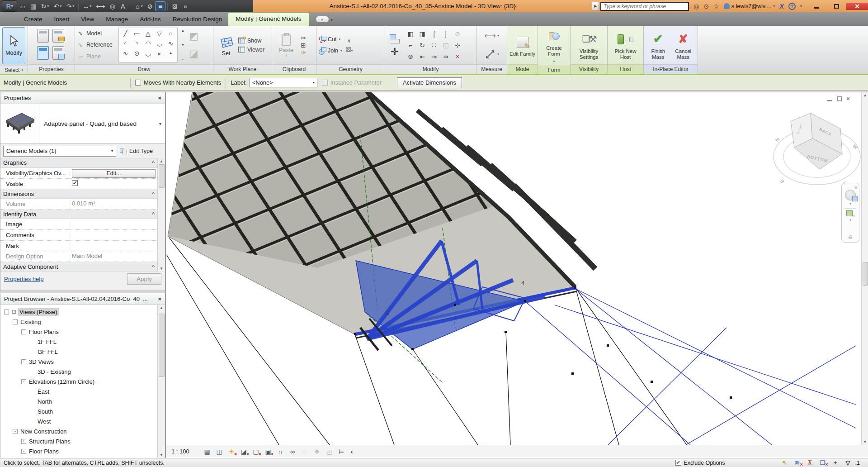 This screenshot has width=868, height=467. Describe the element at coordinates (126, 33) in the screenshot. I see `line-icon: ╱` at that location.